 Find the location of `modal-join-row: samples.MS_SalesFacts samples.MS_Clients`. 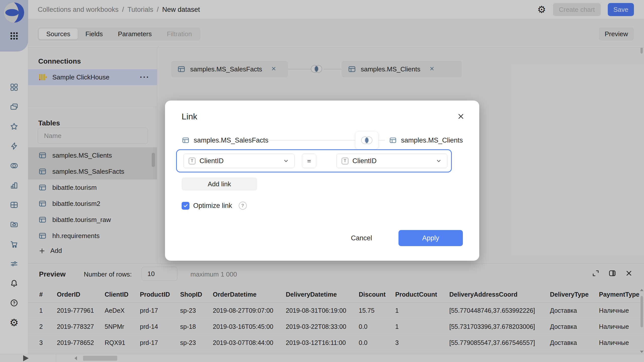

modal-join-row: samples.MS_SalesFacts samples.MS_Clients is located at coordinates (322, 140).